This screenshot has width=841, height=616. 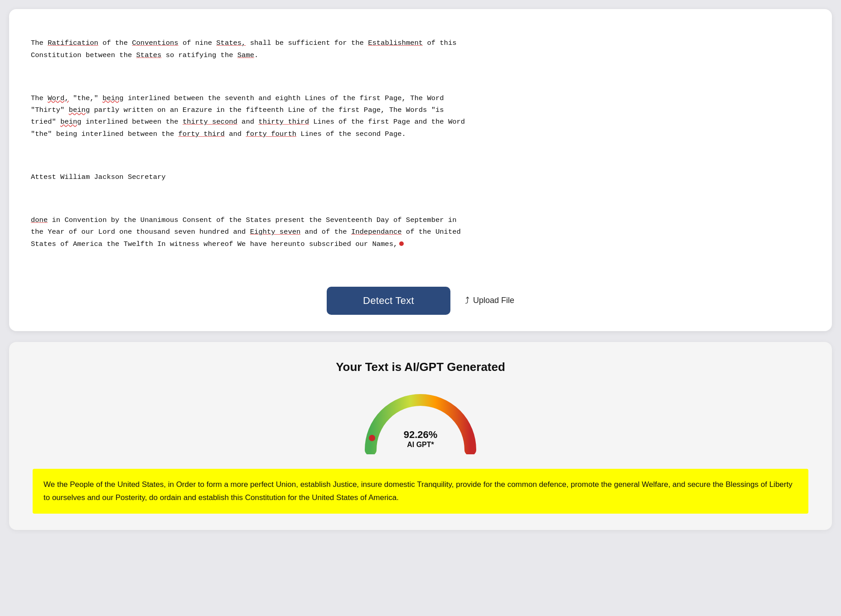 I want to click on forty-fourth: forty fourth, so click(x=271, y=134).